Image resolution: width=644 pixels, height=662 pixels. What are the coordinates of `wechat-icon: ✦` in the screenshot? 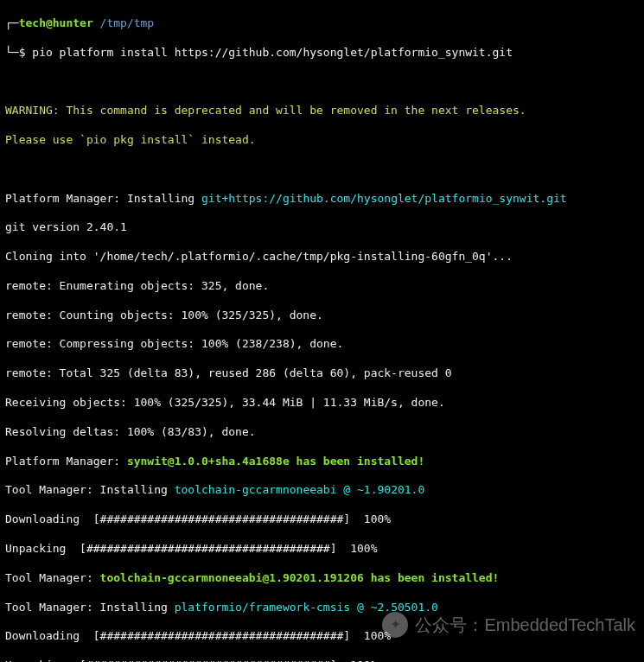 It's located at (395, 625).